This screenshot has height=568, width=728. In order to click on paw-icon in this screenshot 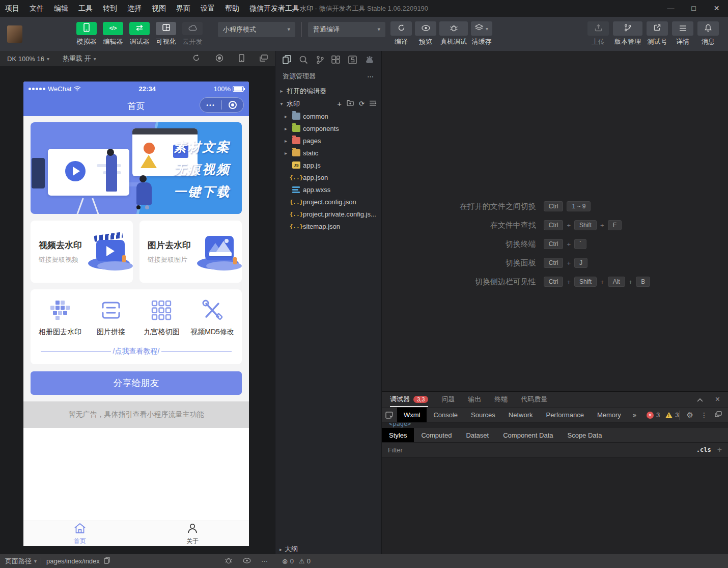, I will do `click(370, 60)`.